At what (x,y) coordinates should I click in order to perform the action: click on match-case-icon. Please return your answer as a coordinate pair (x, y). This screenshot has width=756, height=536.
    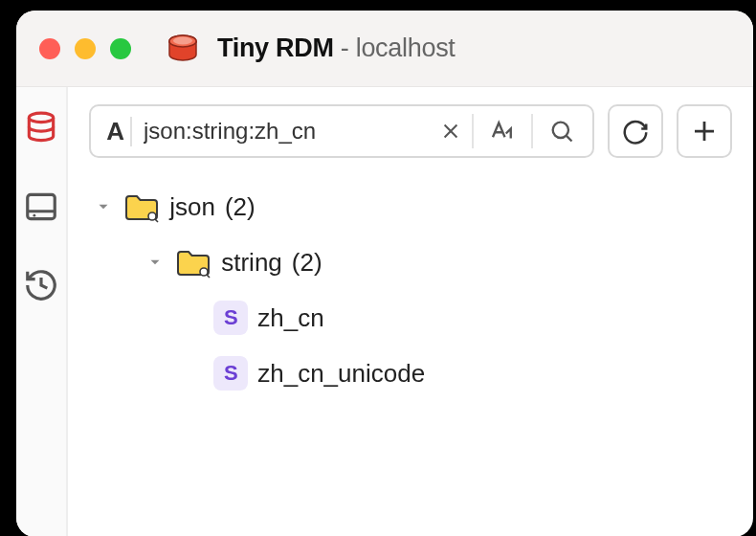
    Looking at the image, I should click on (502, 131).